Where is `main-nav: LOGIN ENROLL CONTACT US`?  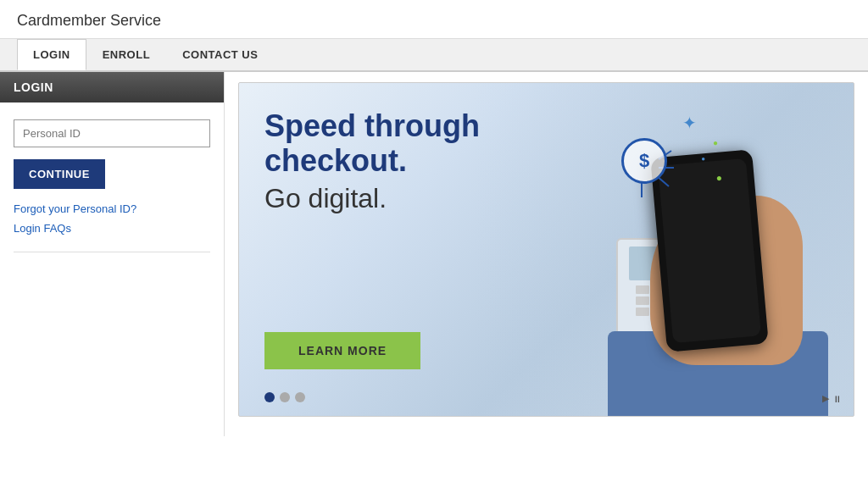 main-nav: LOGIN ENROLL CONTACT US is located at coordinates (434, 56).